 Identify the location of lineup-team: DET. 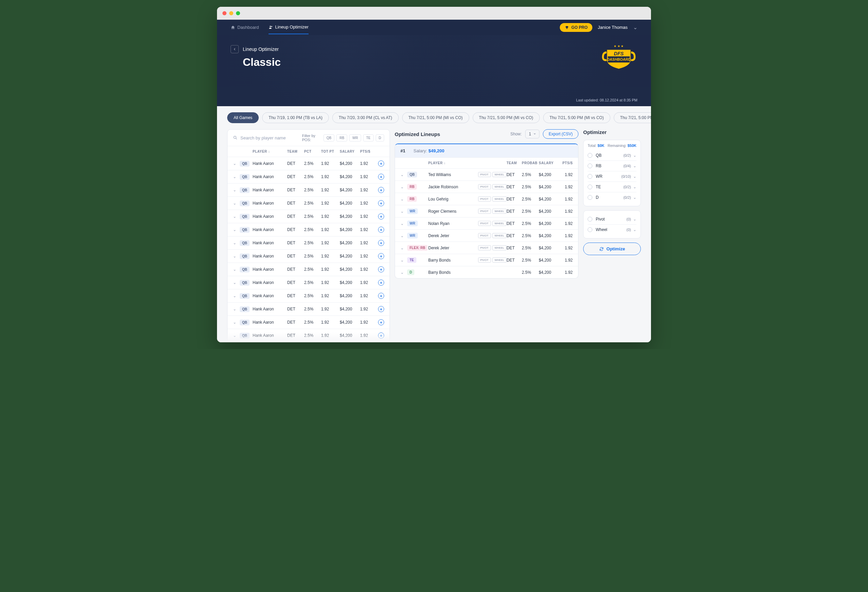
(514, 236).